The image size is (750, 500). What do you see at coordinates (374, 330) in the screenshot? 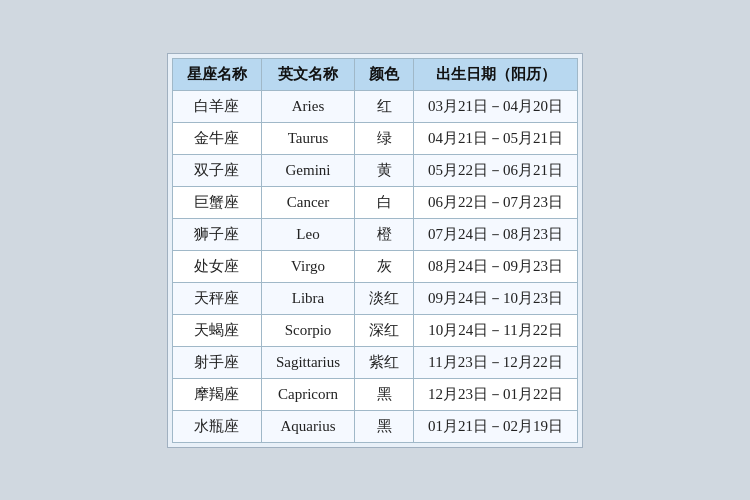
I see `table-row: 天蝎座Scorpio深红10月24日－11月22日` at bounding box center [374, 330].